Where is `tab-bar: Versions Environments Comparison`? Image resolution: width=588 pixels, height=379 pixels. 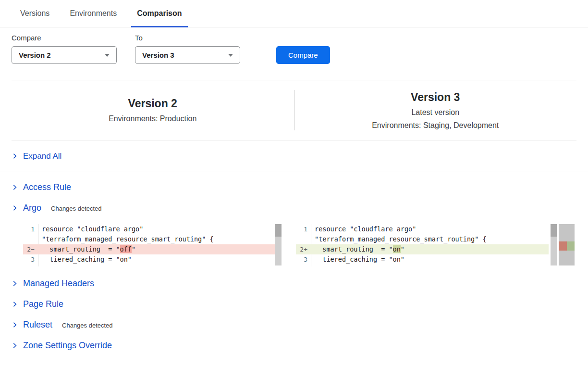 tab-bar: Versions Environments Comparison is located at coordinates (294, 13).